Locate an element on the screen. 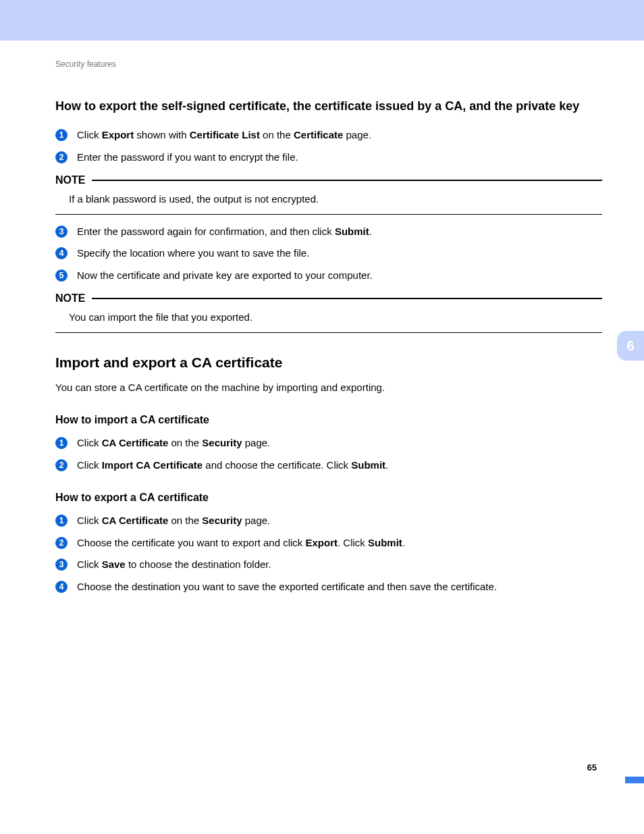 The width and height of the screenshot is (644, 834). step-1: 1 Click Export shown with Certificate Li… is located at coordinates (329, 135).